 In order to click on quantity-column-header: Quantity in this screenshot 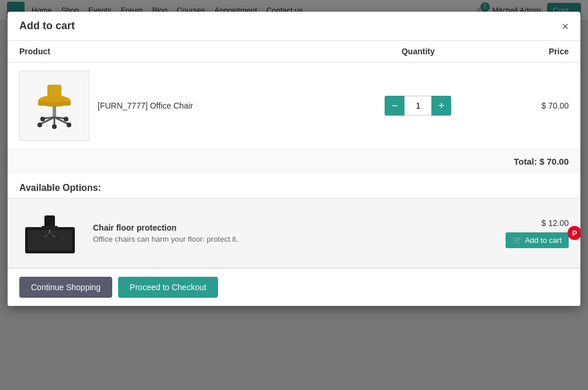, I will do `click(418, 51)`.